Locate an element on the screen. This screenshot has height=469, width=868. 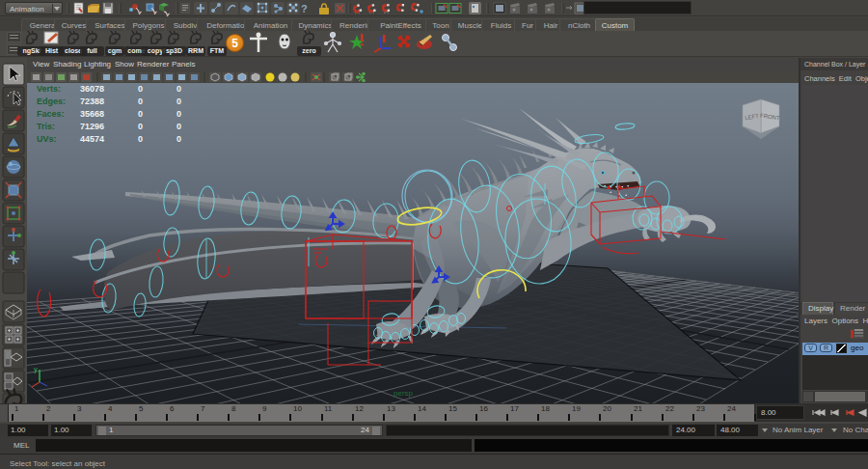
svg-text: 71296 is located at coordinates (93, 126).